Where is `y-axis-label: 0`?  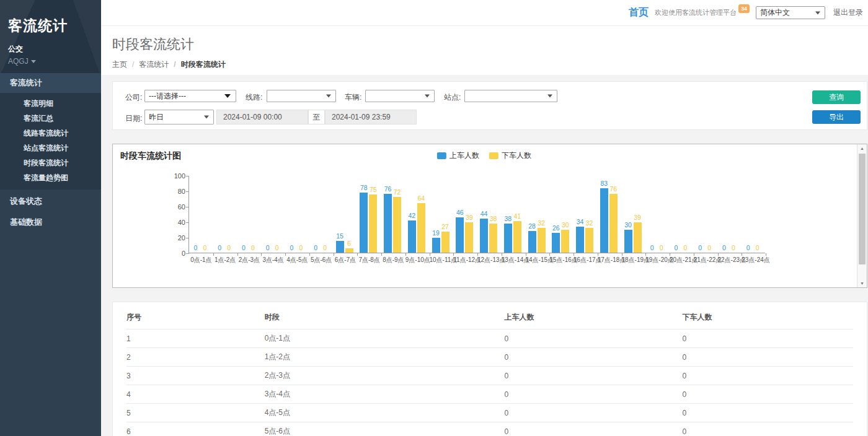
y-axis-label: 0 is located at coordinates (175, 253).